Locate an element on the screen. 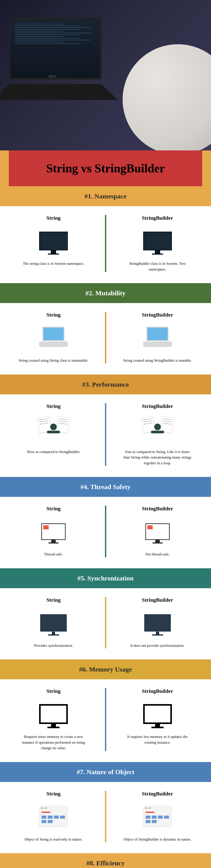 The image size is (211, 868). section-header-5: #5. Synchronization is located at coordinates (106, 578).